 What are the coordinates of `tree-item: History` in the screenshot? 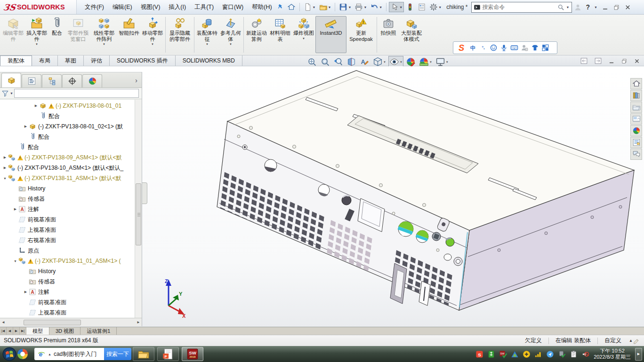 It's located at (67, 189).